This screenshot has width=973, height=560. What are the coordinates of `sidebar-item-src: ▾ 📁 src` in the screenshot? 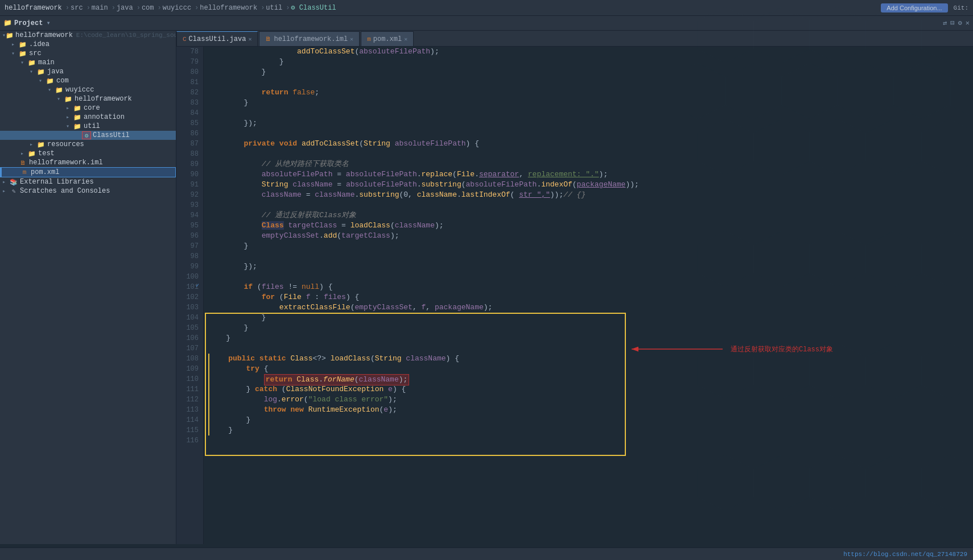 It's located at (88, 53).